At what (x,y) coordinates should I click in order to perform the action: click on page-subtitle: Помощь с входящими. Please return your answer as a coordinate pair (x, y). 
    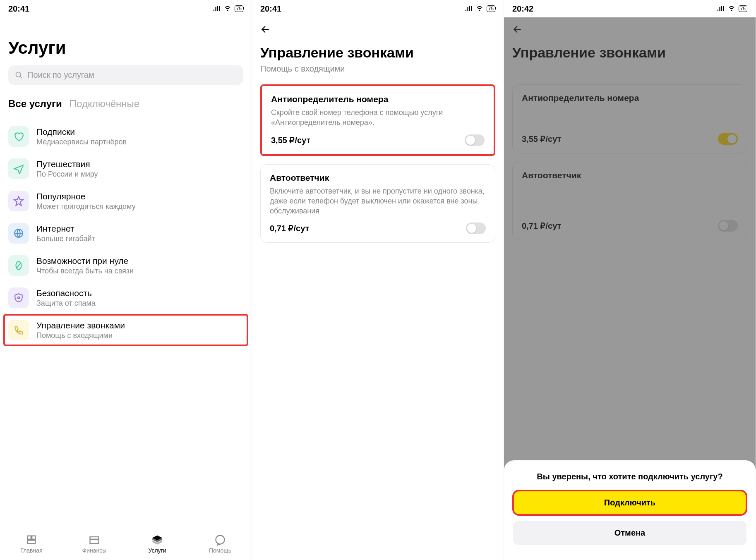
    Looking at the image, I should click on (378, 69).